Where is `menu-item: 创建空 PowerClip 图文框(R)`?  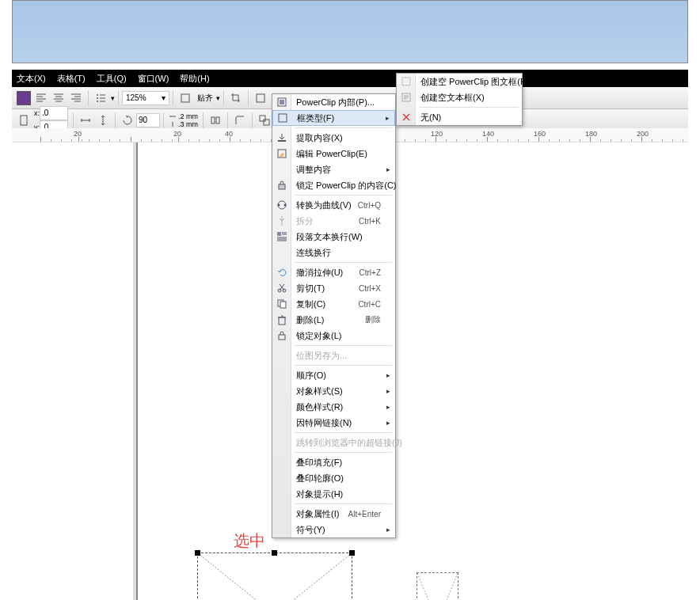
menu-item: 创建空 PowerClip 图文框(R) is located at coordinates (459, 82).